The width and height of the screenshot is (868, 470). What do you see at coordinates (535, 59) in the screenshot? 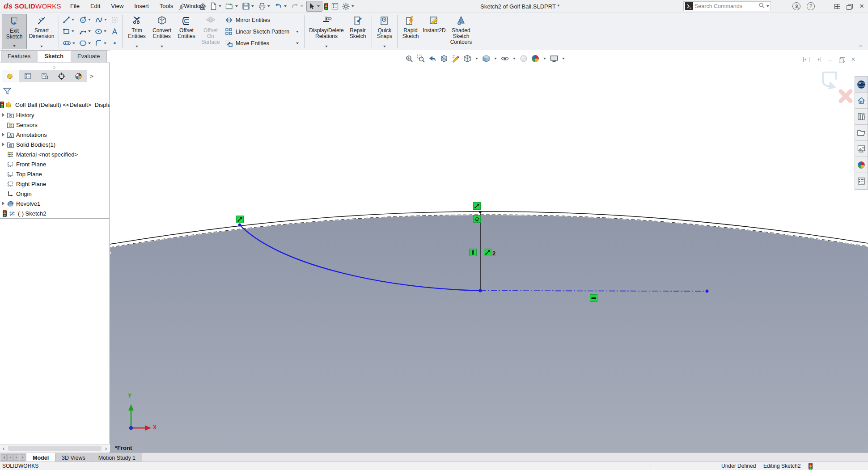
I see `apply-scene-button` at bounding box center [535, 59].